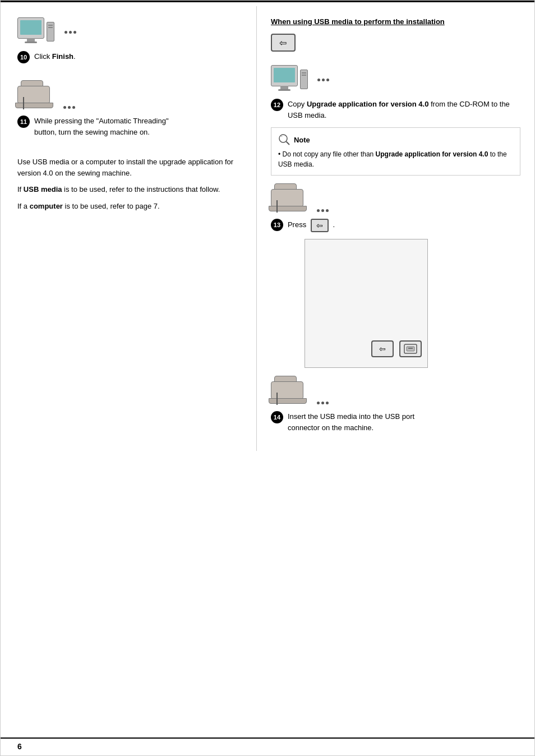 This screenshot has width=535, height=756. What do you see at coordinates (351, 416) in the screenshot?
I see `step14-line1: Insert the USB media into the USB port` at bounding box center [351, 416].